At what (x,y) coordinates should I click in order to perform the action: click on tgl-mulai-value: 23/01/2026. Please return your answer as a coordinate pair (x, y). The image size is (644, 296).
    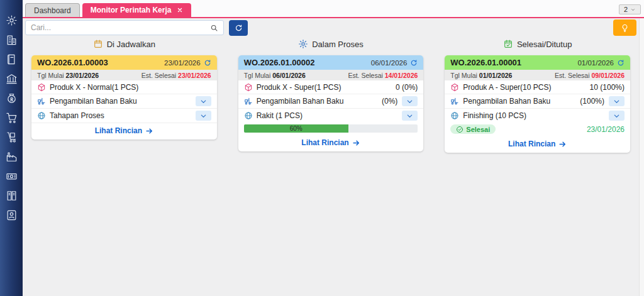
    Looking at the image, I should click on (83, 75).